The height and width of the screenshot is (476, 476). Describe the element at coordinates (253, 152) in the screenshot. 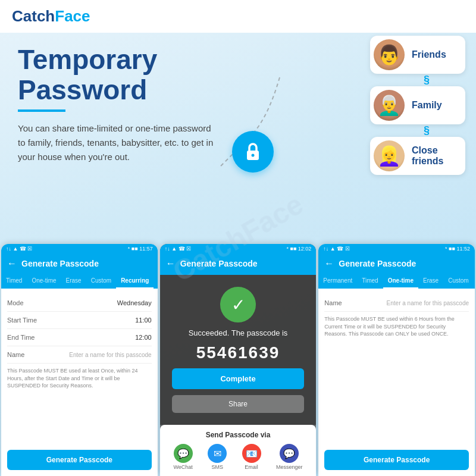

I see `lock-area` at that location.